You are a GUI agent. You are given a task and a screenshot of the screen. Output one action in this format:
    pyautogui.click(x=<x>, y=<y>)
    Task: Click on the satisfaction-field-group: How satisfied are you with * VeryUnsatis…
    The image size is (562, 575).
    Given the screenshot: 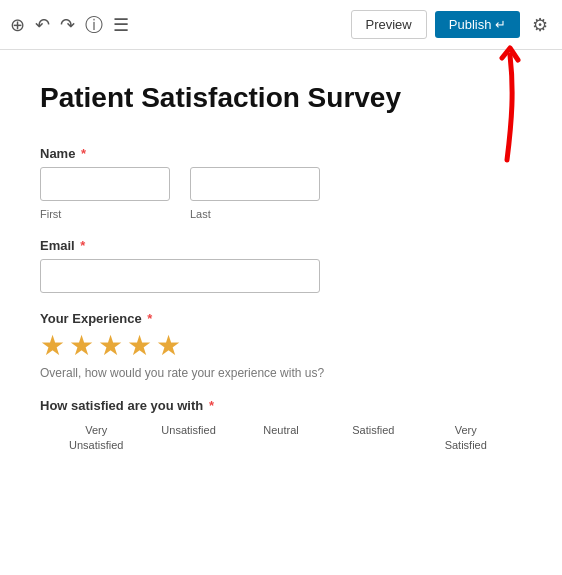 What is the action you would take?
    pyautogui.click(x=281, y=425)
    